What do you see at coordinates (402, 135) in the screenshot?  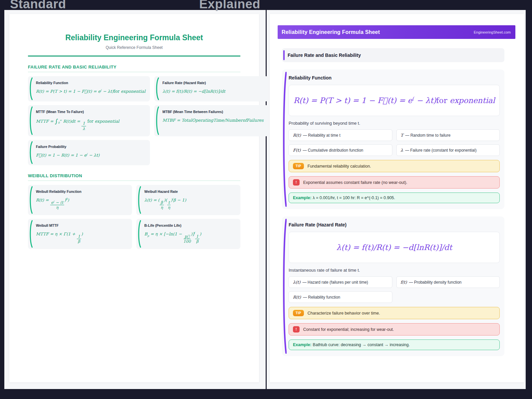 I see `variable-symbol: T` at bounding box center [402, 135].